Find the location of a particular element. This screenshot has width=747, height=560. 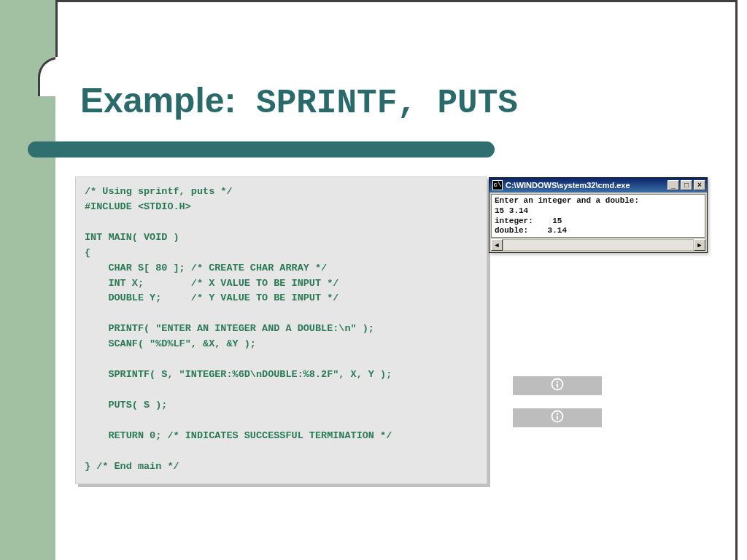

close-button: × is located at coordinates (700, 185).